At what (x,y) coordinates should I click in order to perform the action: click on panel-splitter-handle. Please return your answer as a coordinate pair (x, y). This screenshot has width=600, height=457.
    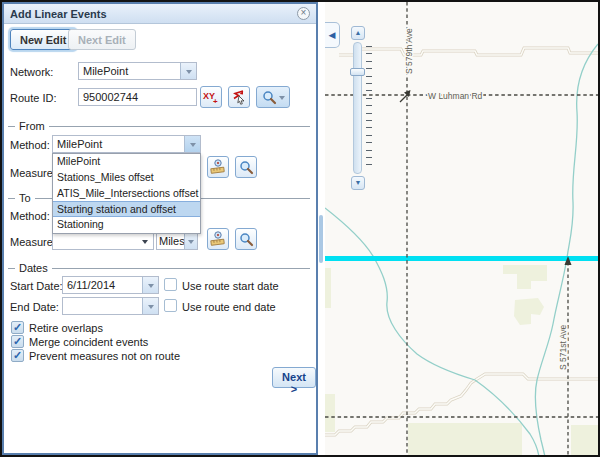
    Looking at the image, I should click on (321, 239).